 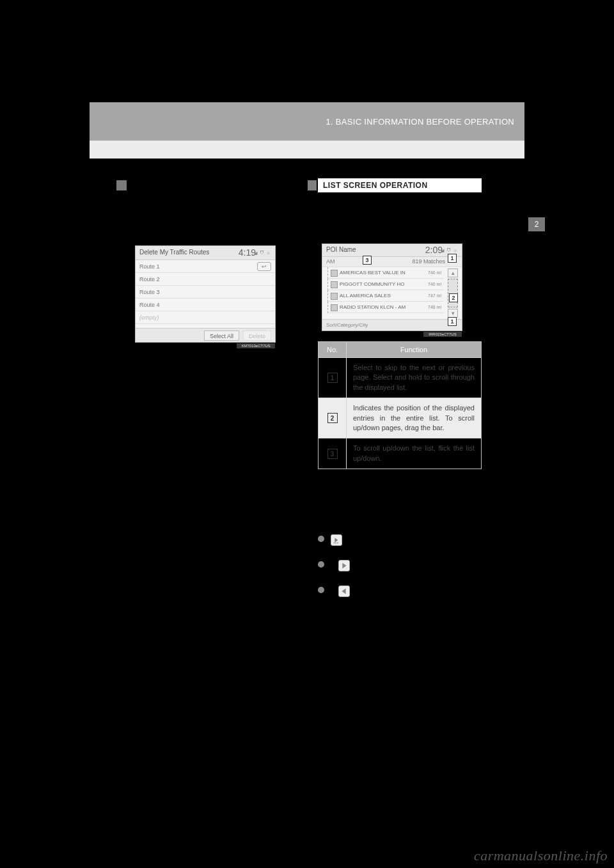 What do you see at coordinates (205, 267) in the screenshot?
I see `list-item: Route 1 ↩` at bounding box center [205, 267].